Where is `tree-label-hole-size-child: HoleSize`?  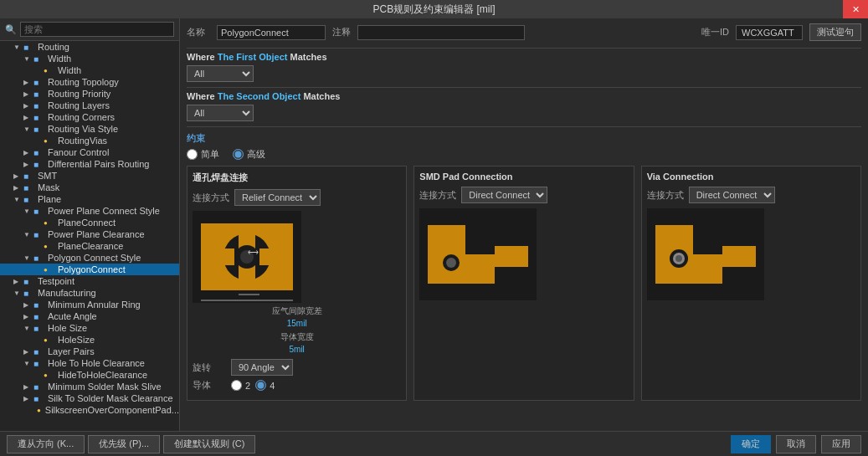
tree-label-hole-size-child: HoleSize is located at coordinates (76, 340).